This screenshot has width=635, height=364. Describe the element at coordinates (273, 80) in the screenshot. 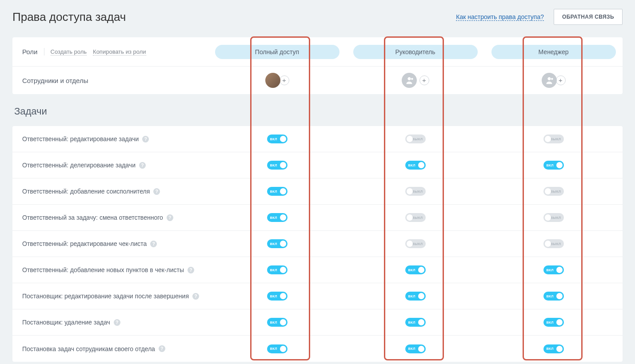

I see `user-avatar-icon` at that location.